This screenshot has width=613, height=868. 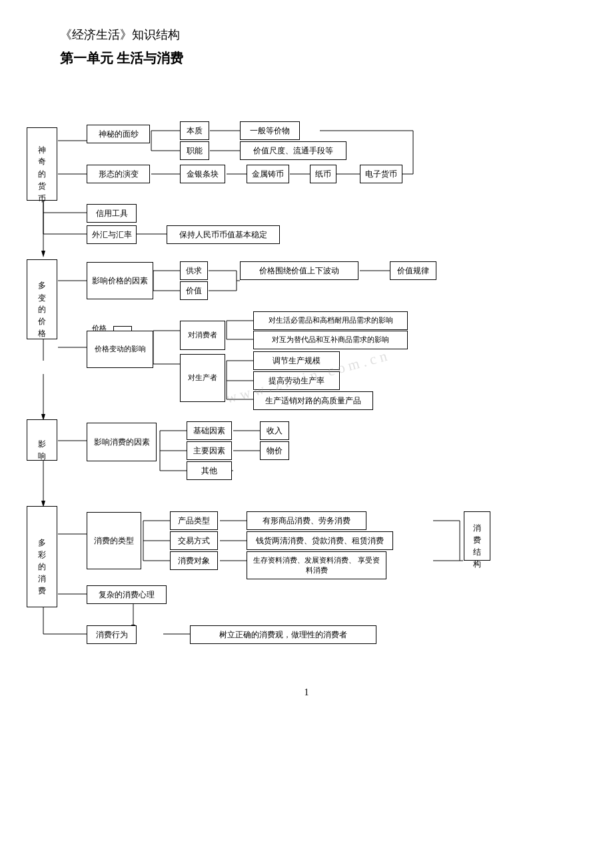 I want to click on yingxiangxiaofei-box: 影响消费的因素, so click(x=121, y=442).